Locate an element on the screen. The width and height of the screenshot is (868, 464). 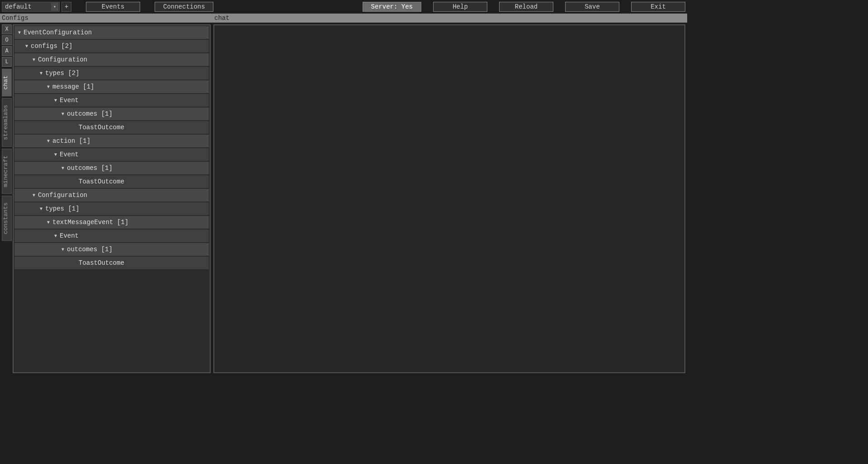
tree-node-label: types [1] is located at coordinates (62, 209).